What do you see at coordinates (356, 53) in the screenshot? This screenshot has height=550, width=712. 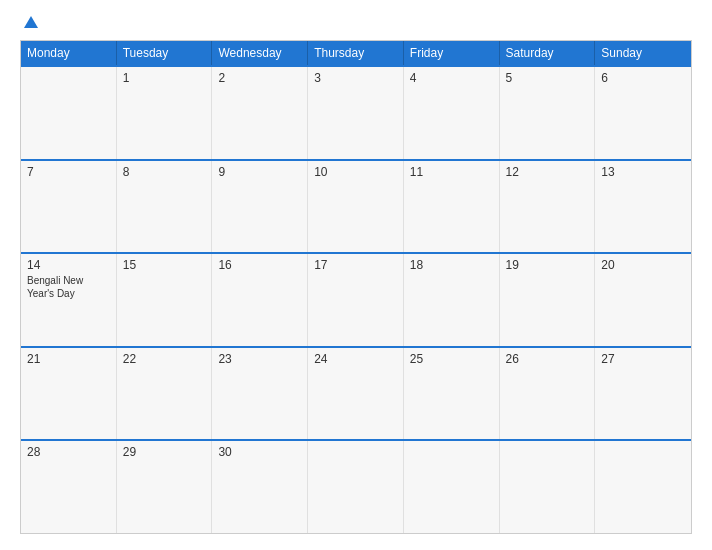 I see `calendar-header-cell: Thursday` at bounding box center [356, 53].